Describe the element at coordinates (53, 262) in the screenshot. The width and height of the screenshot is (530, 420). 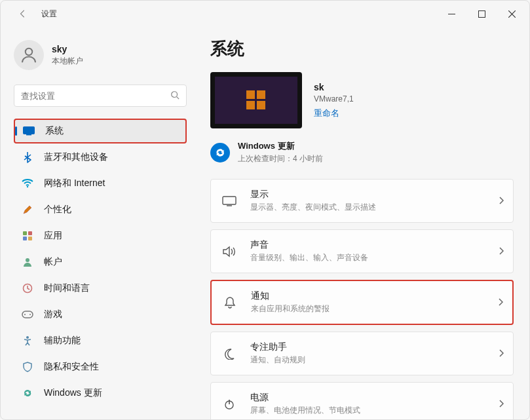
I see `nav-label: 帐户` at that location.